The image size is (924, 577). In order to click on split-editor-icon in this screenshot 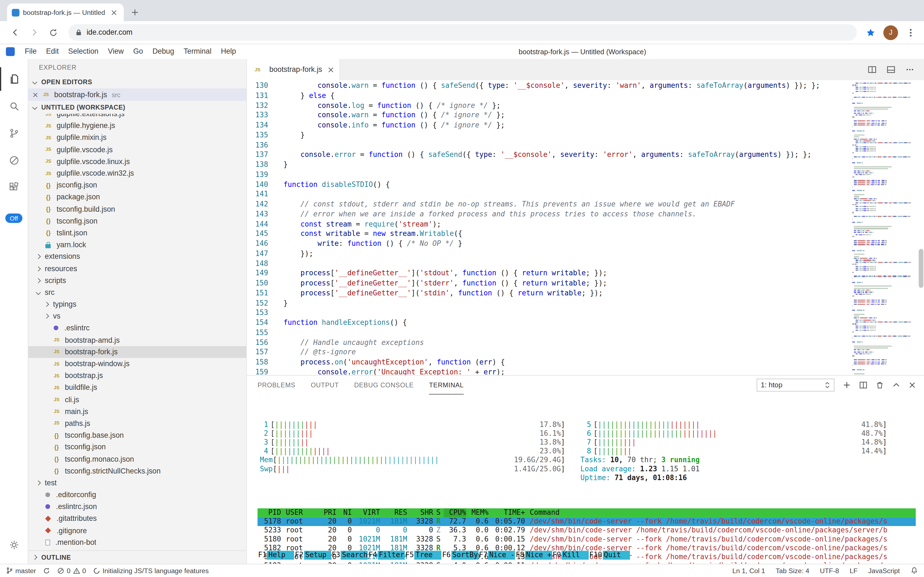, I will do `click(872, 69)`.